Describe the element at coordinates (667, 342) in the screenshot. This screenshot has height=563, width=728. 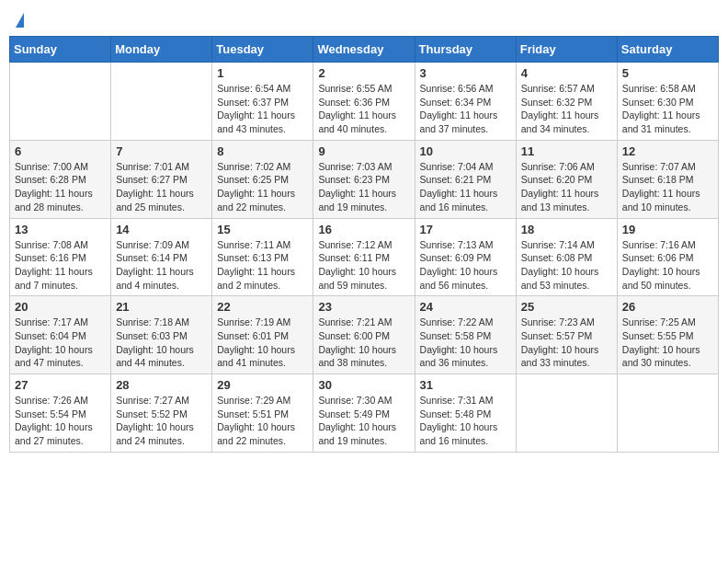
I see `day-info: Sunrise: 7:25 AM Sunset: 5:55 PM Dayligh…` at that location.